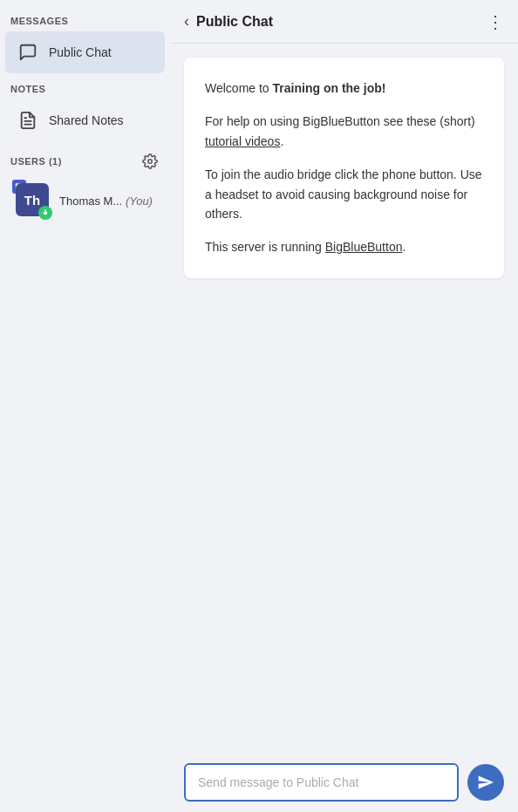 Image resolution: width=518 pixels, height=812 pixels. What do you see at coordinates (85, 159) in the screenshot?
I see `users-section-header: USERS (1)` at bounding box center [85, 159].